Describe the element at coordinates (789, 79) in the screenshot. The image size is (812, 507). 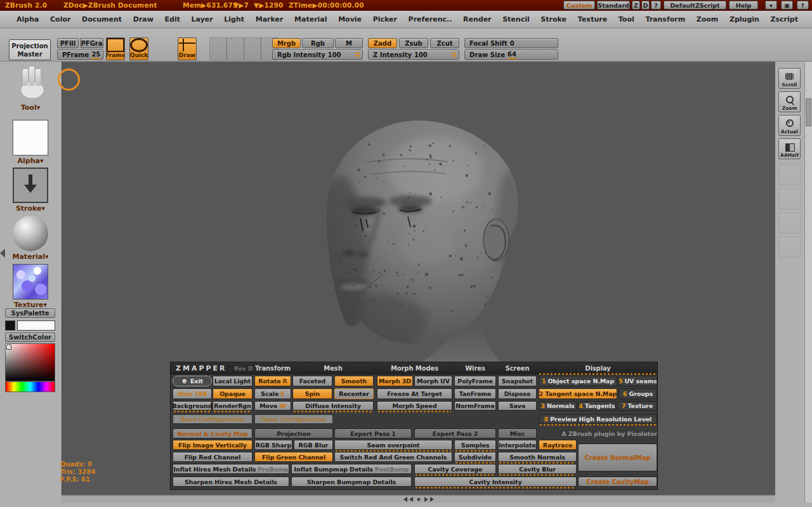
I see `scroll-button: Scroll` at that location.